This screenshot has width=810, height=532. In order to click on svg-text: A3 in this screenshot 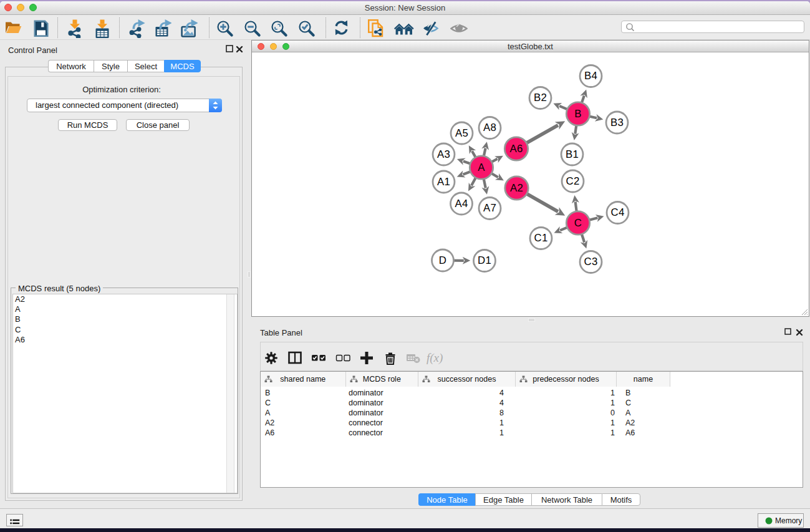, I will do `click(444, 155)`.